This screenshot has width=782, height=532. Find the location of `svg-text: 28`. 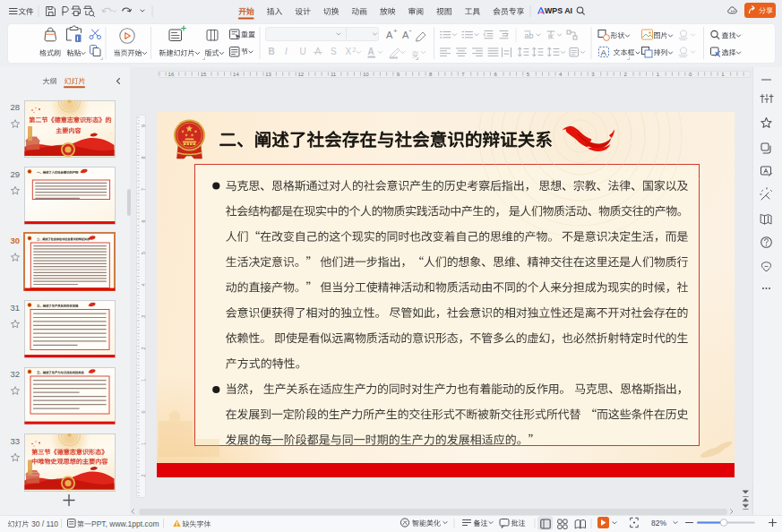

svg-text: 28 is located at coordinates (14, 107).